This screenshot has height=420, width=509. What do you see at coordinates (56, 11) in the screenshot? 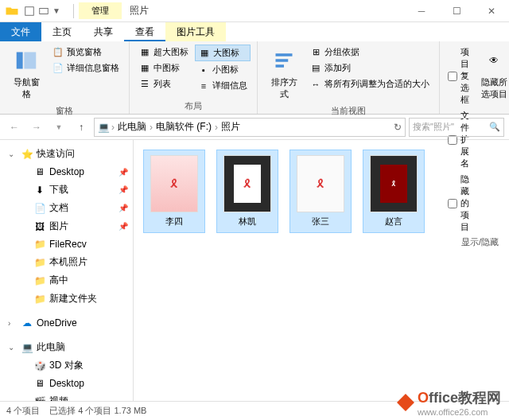
I see `qat-dropdown-icon: ▼` at bounding box center [56, 11].